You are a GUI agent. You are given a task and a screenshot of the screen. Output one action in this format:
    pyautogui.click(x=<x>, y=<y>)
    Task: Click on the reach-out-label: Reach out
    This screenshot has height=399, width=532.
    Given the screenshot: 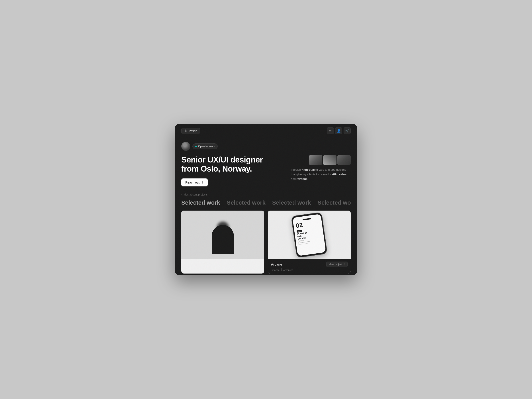 What is the action you would take?
    pyautogui.click(x=192, y=182)
    